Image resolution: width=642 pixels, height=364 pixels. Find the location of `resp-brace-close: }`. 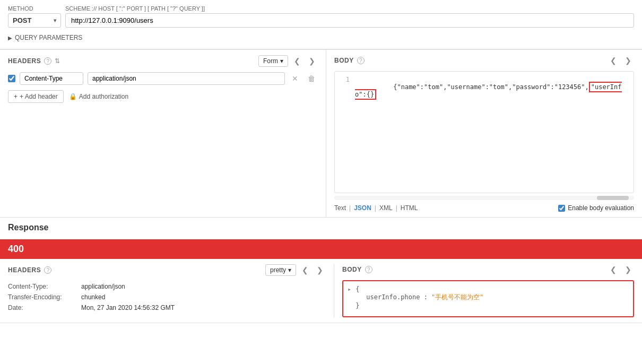

resp-brace-close: } is located at coordinates (358, 306).